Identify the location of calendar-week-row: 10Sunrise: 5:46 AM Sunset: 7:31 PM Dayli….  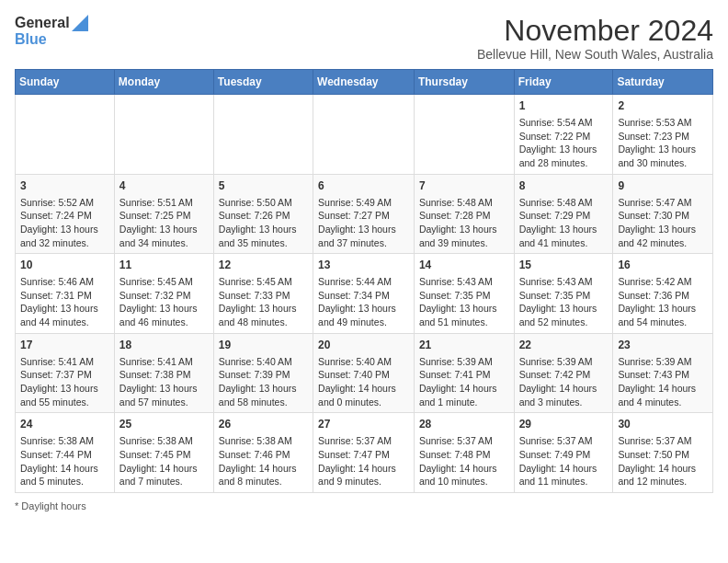
(364, 294).